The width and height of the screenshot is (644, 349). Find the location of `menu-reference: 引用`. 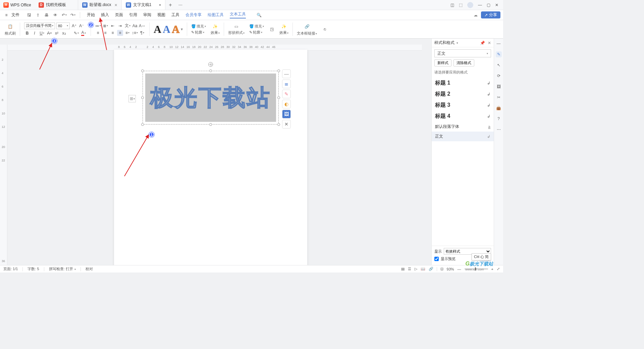

menu-reference: 引用 is located at coordinates (133, 15).